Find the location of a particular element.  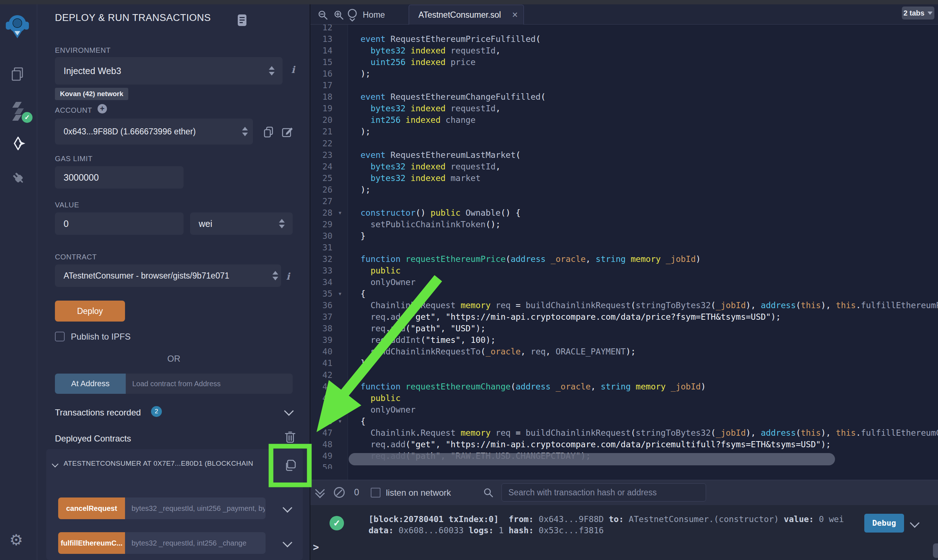

remix-logo-icon is located at coordinates (17, 27).